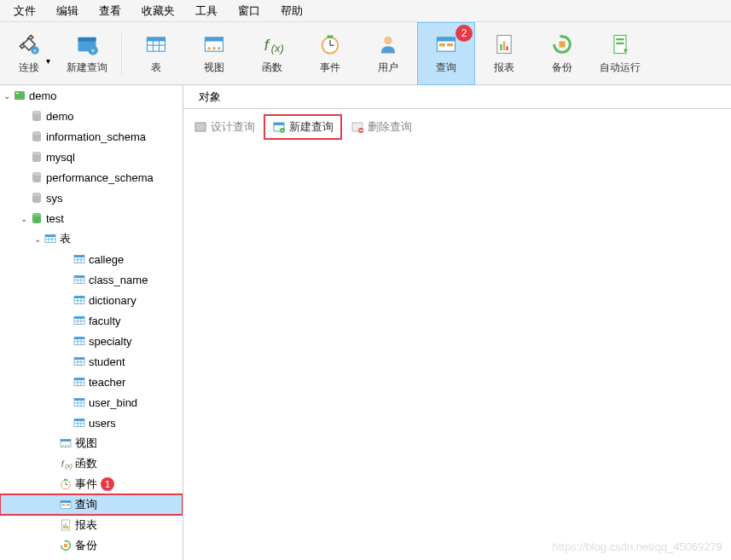 This screenshot has height=560, width=731. Describe the element at coordinates (91, 382) in the screenshot. I see `tree-item-teacher: teacher` at that location.